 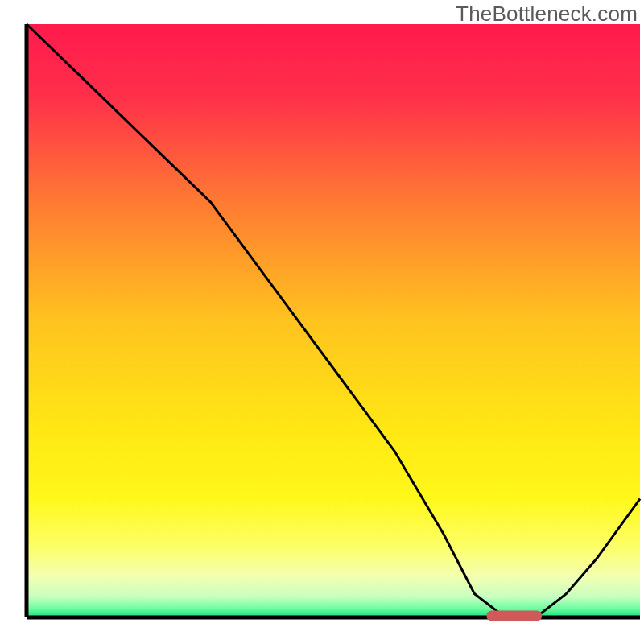 I want to click on watermark-text: TheBottleneck.com, so click(x=547, y=14).